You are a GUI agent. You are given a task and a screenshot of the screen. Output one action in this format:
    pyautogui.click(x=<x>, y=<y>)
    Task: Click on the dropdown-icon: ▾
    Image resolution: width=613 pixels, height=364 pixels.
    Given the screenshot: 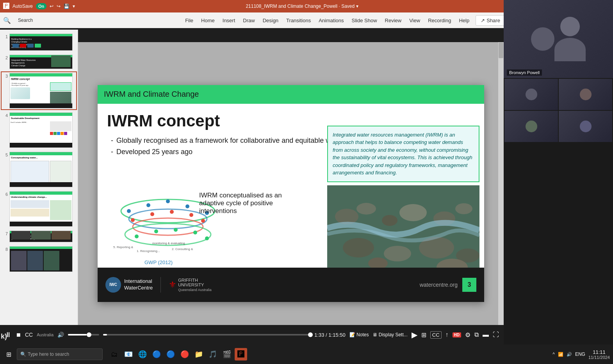 What is the action you would take?
    pyautogui.click(x=357, y=6)
    